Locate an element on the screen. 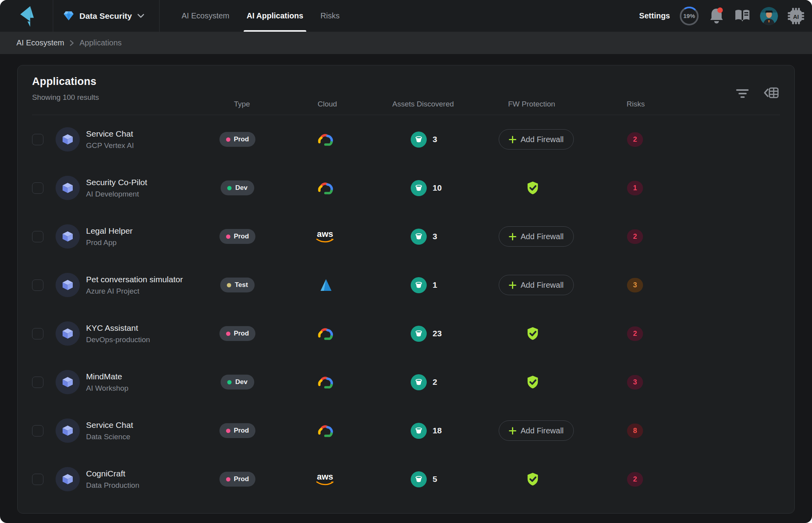 Image resolution: width=812 pixels, height=523 pixels. chevron-down-icon is located at coordinates (141, 16).